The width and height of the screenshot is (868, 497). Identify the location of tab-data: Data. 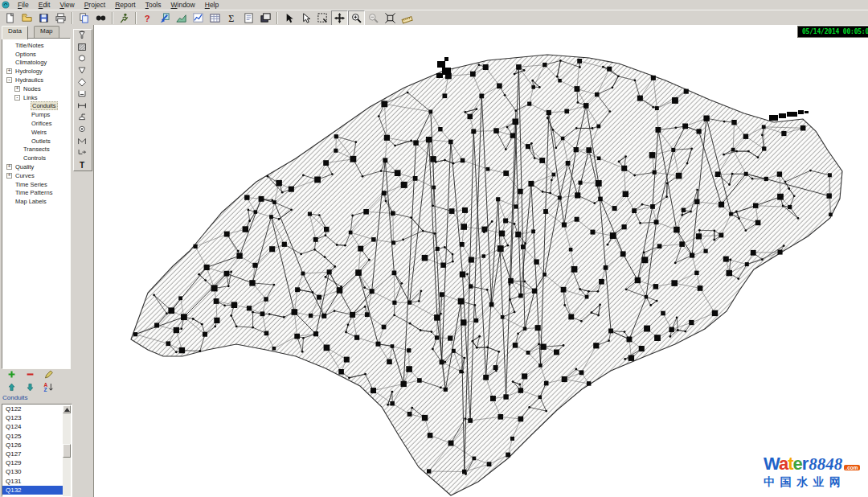
(14, 32).